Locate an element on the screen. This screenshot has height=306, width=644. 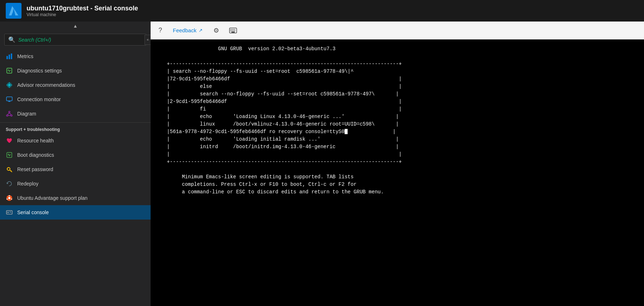
sidebar-item-ubuntu: Ubuntu Advantage support plan is located at coordinates (75, 198).